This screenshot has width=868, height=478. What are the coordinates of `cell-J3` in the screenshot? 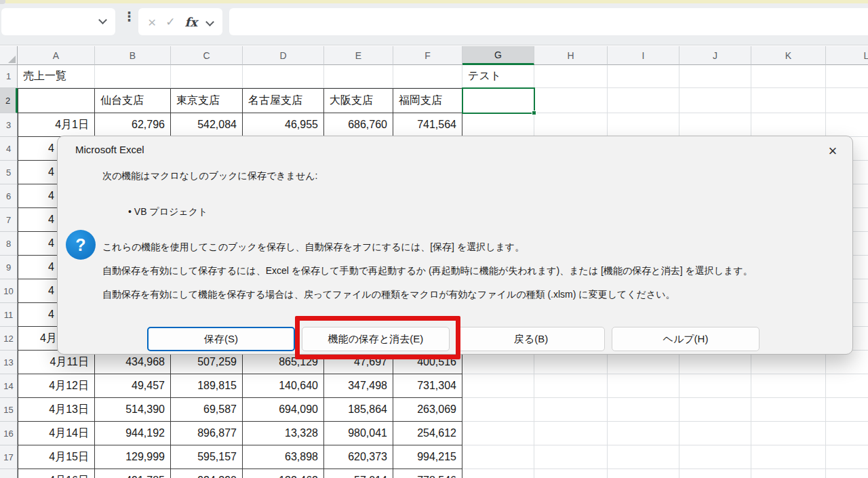 It's located at (715, 125).